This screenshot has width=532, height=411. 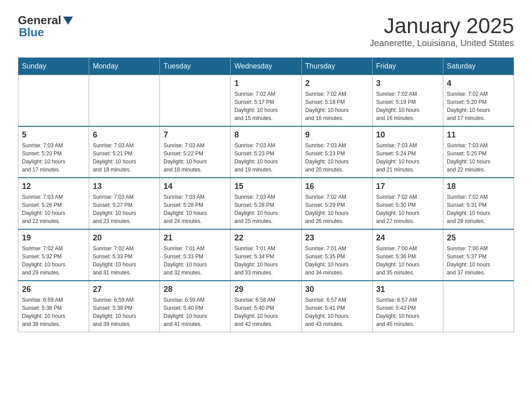 I want to click on calendar-cell: 12Sunrise: 7:03 AMSunset: 5:26 PMDayligh…, so click(x=54, y=203).